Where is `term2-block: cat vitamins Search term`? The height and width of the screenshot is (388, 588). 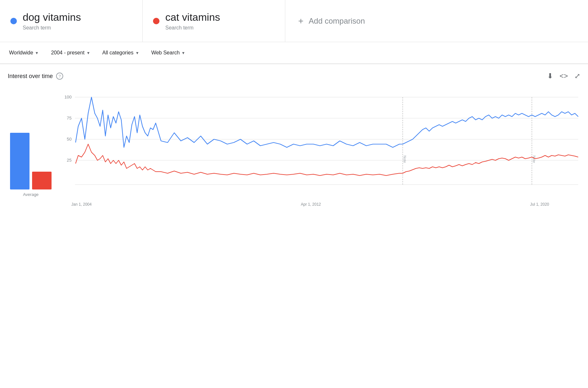
term2-block: cat vitamins Search term is located at coordinates (214, 21).